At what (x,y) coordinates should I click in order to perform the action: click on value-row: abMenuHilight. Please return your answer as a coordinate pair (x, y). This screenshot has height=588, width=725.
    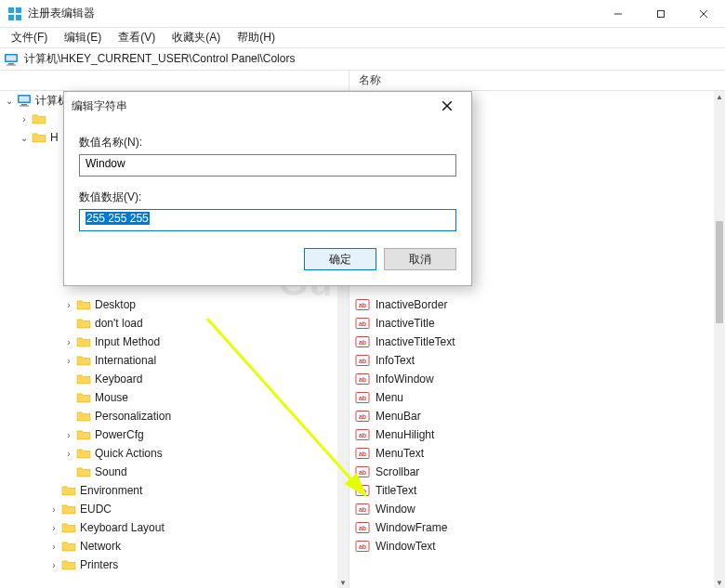
    Looking at the image, I should click on (532, 435).